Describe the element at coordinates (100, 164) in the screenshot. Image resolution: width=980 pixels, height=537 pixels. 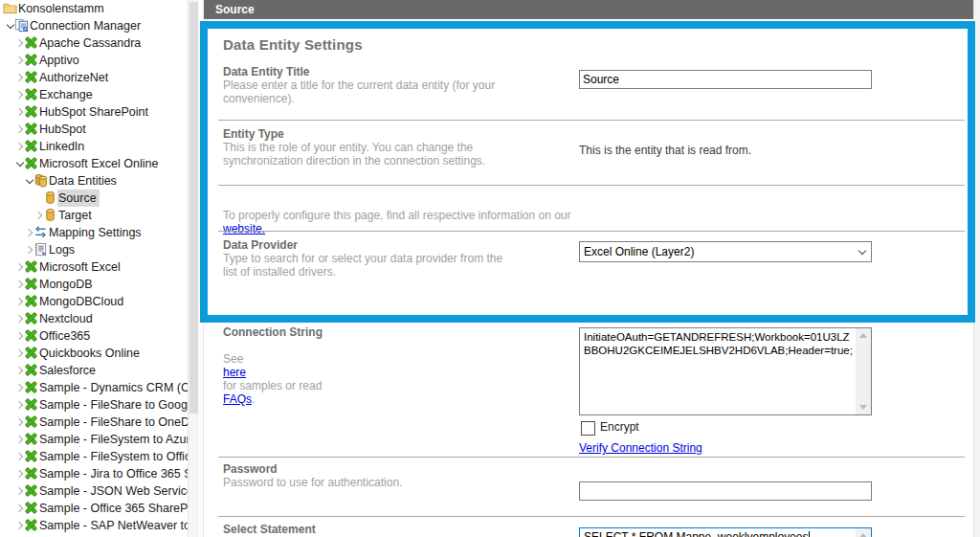
I see `tree-label-wrap: Microsoft Excel Online` at that location.